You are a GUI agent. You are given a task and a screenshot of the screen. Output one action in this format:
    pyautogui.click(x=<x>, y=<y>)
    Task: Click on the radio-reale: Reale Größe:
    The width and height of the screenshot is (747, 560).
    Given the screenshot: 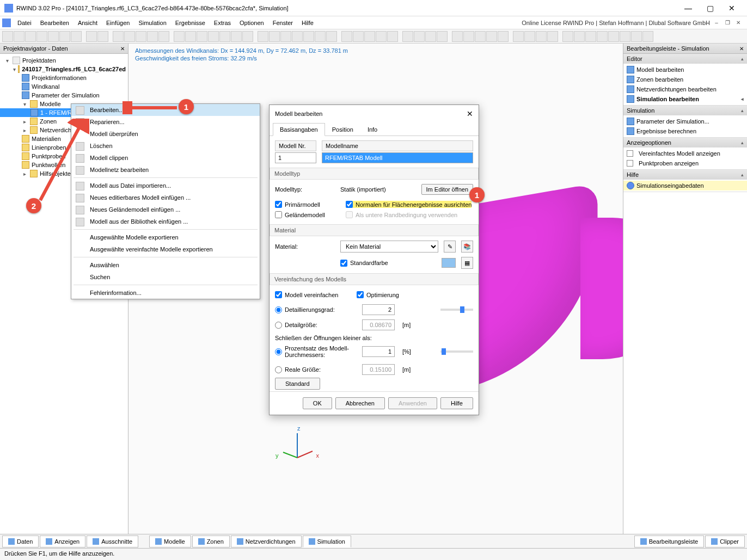 What is the action you would take?
    pyautogui.click(x=316, y=370)
    